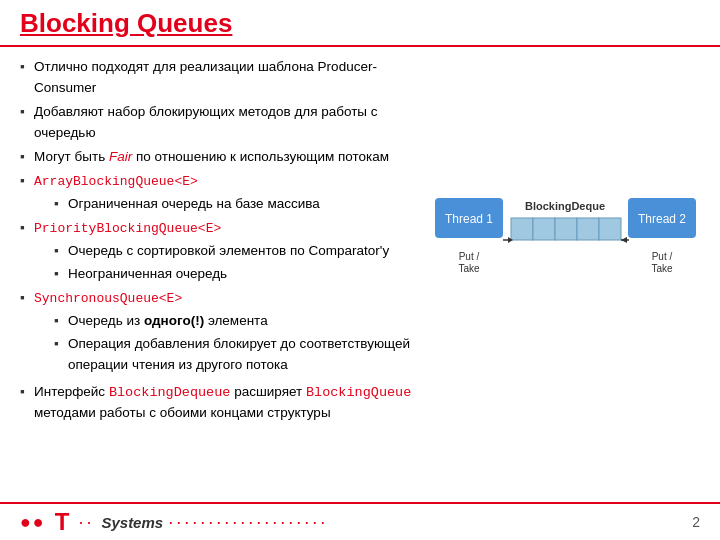  What do you see at coordinates (220, 252) in the screenshot?
I see `list-item: PriorityBlockingQueue<E> Очередь с сорти…` at bounding box center [220, 252].